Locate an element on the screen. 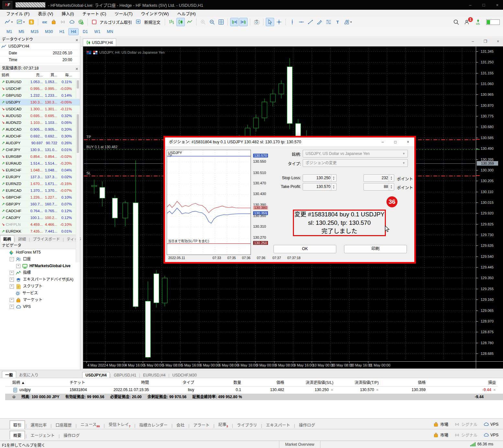 The image size is (503, 448). market-watch-row-GBPUSD: ↗ GBPUSD1.232...1.233...0.14% is located at coordinates (40, 96).